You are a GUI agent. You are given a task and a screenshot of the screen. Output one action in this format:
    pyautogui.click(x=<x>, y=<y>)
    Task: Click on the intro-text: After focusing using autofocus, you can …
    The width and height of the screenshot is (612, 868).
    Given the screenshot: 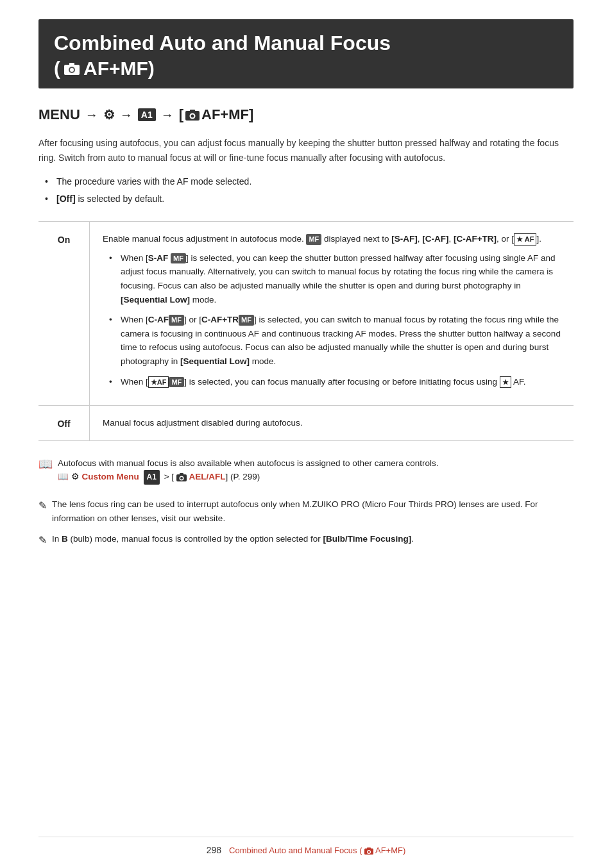 What is the action you would take?
    pyautogui.click(x=306, y=150)
    